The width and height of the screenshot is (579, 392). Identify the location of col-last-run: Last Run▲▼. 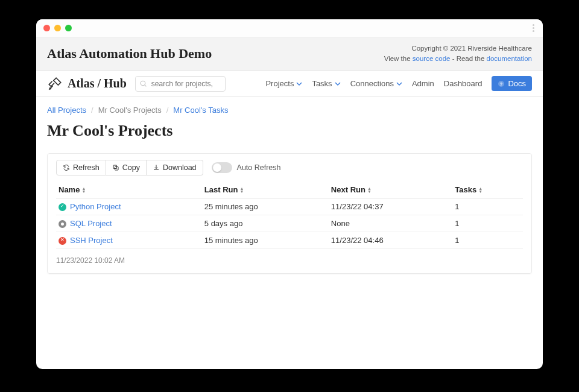
(265, 190).